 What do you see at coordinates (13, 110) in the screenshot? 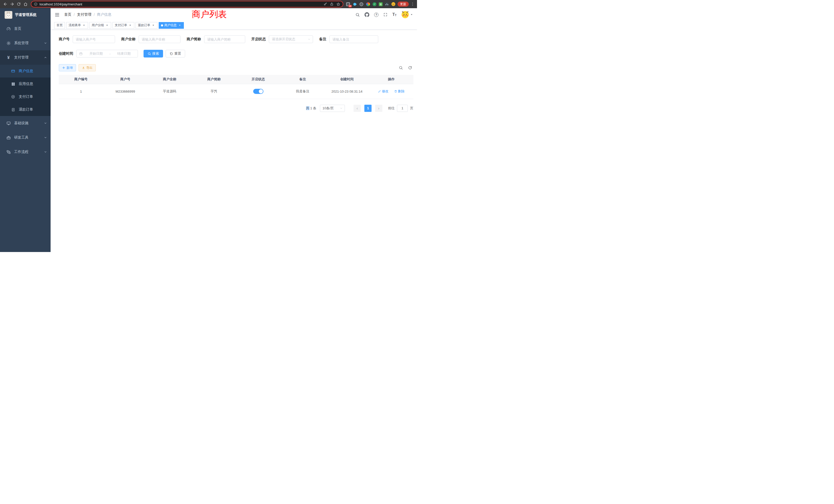
I see `document-icon` at bounding box center [13, 110].